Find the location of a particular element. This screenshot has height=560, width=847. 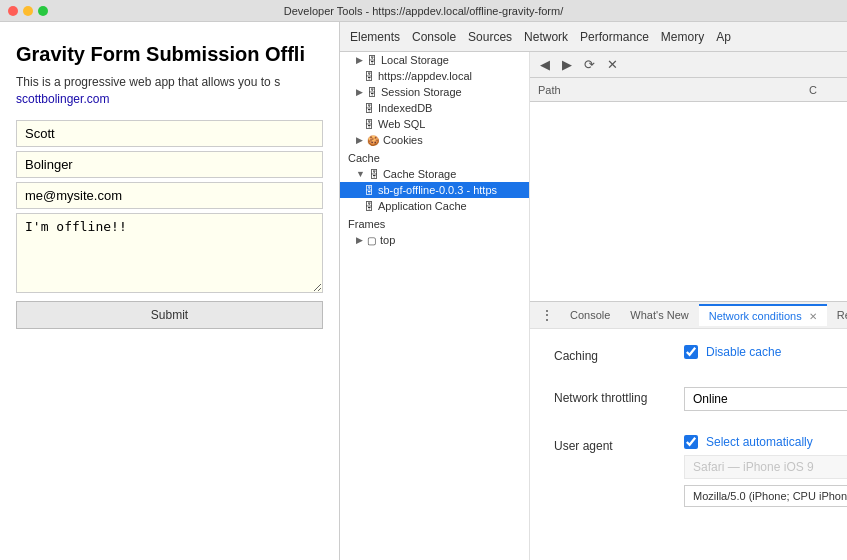

tab-console: Console is located at coordinates (434, 37).